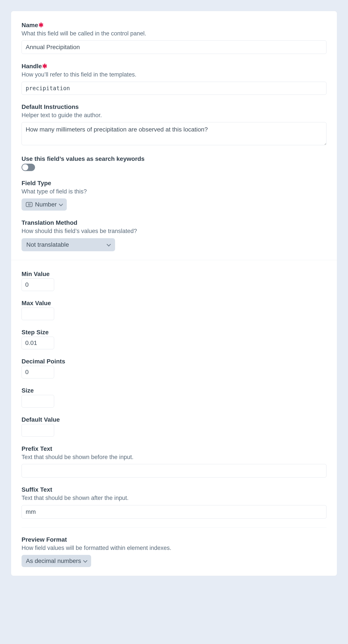 The height and width of the screenshot is (644, 348). What do you see at coordinates (174, 548) in the screenshot?
I see `preview-format-help: How field values will be formatted withi…` at bounding box center [174, 548].